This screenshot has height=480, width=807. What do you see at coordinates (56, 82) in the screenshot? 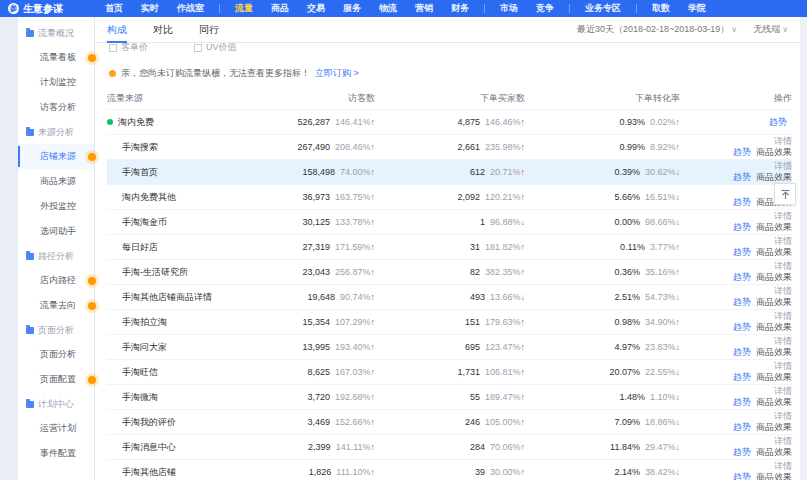
I see `sidebar-item-计划监控: 计划监控` at bounding box center [56, 82].